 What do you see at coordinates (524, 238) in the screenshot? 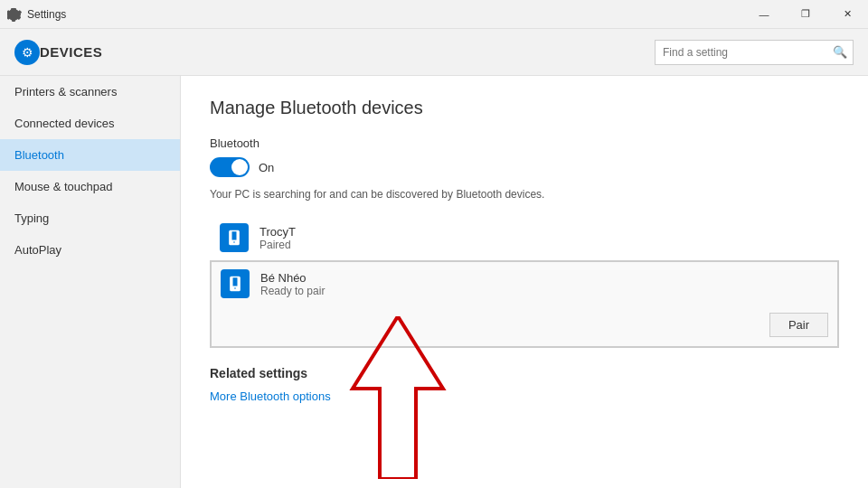
I see `device-item-trocyt: TrocyT Paired` at bounding box center [524, 238].